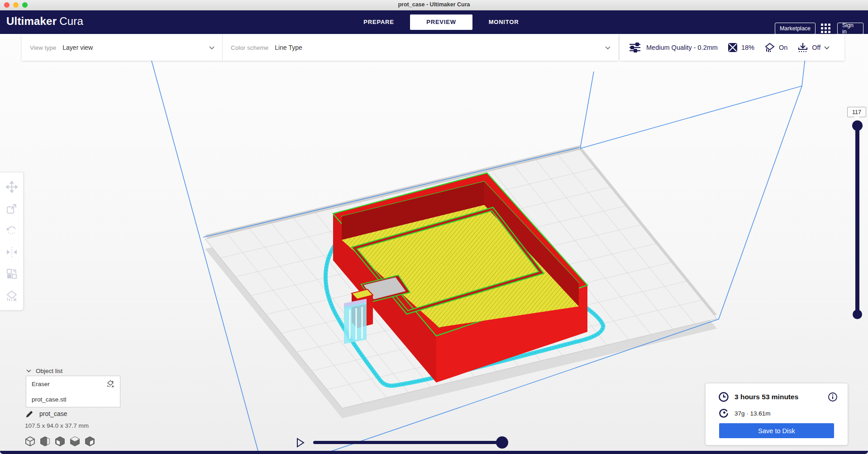 This screenshot has width=868, height=454. I want to click on color-scheme-dropdown: Color scheme Line Type, so click(420, 48).